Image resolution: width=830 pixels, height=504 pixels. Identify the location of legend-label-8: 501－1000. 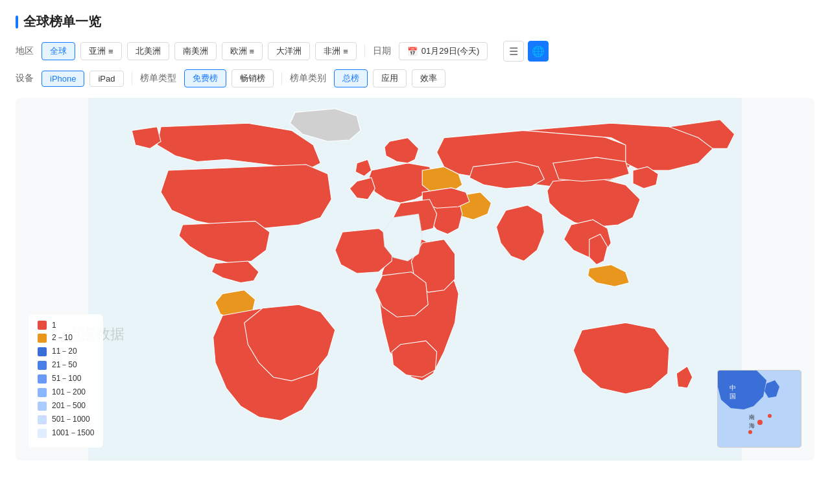
(71, 420).